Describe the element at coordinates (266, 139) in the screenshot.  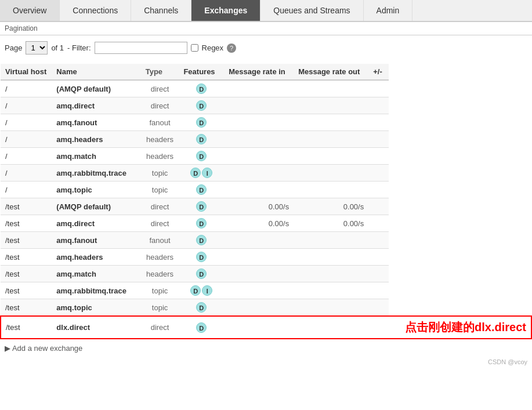
I see `table-row: /amq.headersheadersD` at that location.